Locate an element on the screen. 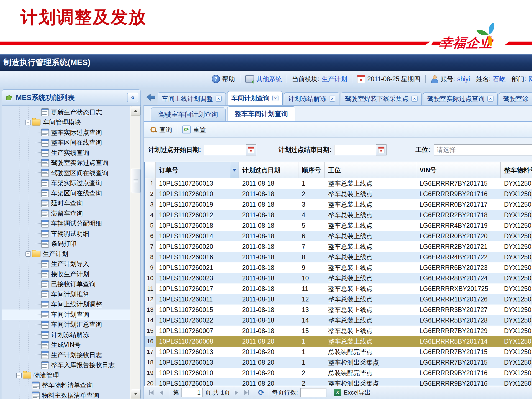 The image size is (532, 399). first-page-button is located at coordinates (151, 393).